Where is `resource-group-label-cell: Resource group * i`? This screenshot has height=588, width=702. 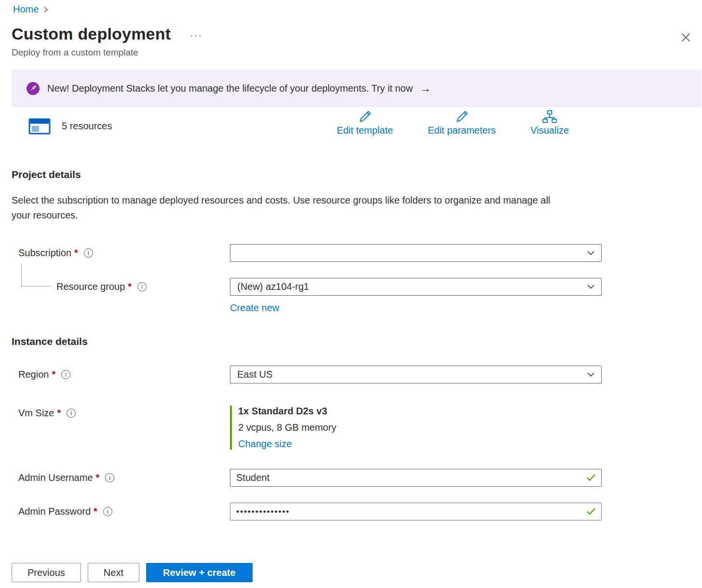 resource-group-label-cell: Resource group * i is located at coordinates (121, 285).